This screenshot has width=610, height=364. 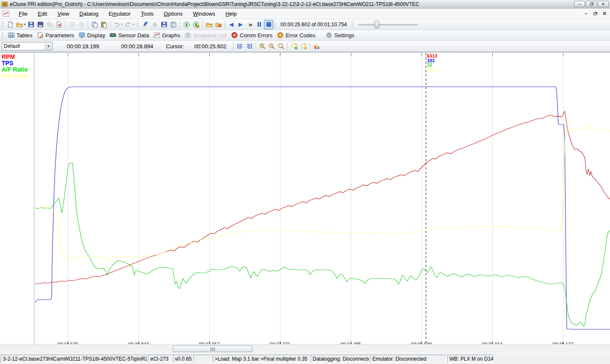 What do you see at coordinates (433, 56) in the screenshot?
I see `cursor-value: 6313` at bounding box center [433, 56].